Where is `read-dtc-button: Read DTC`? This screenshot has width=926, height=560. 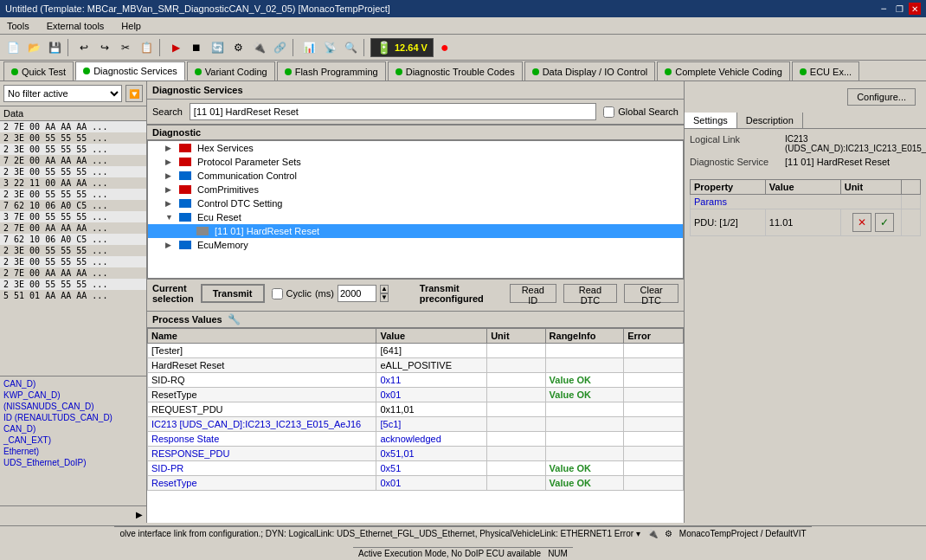 read-dtc-button: Read DTC is located at coordinates (590, 293).